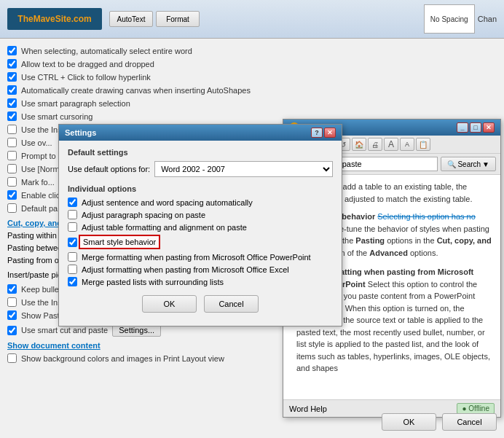 Image resolution: width=504 pixels, height=438 pixels. What do you see at coordinates (200, 281) in the screenshot?
I see `settings-option-6: Merge pasted lists with surrounding list…` at bounding box center [200, 281].